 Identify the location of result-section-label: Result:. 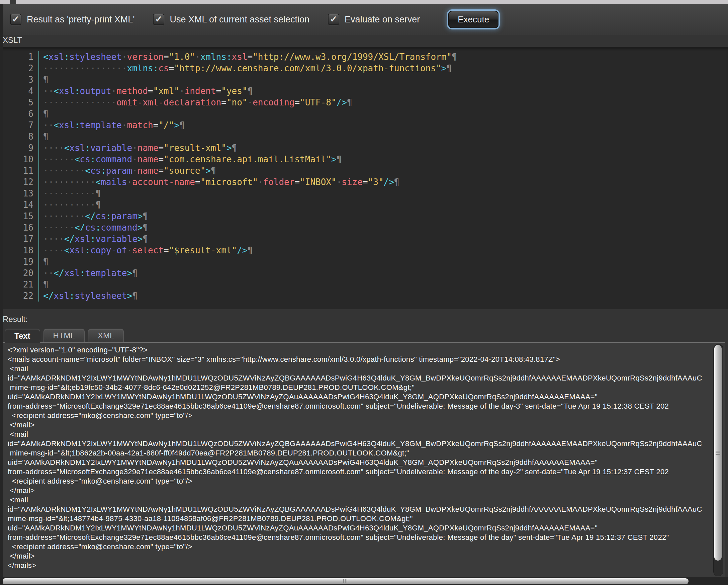
(15, 319).